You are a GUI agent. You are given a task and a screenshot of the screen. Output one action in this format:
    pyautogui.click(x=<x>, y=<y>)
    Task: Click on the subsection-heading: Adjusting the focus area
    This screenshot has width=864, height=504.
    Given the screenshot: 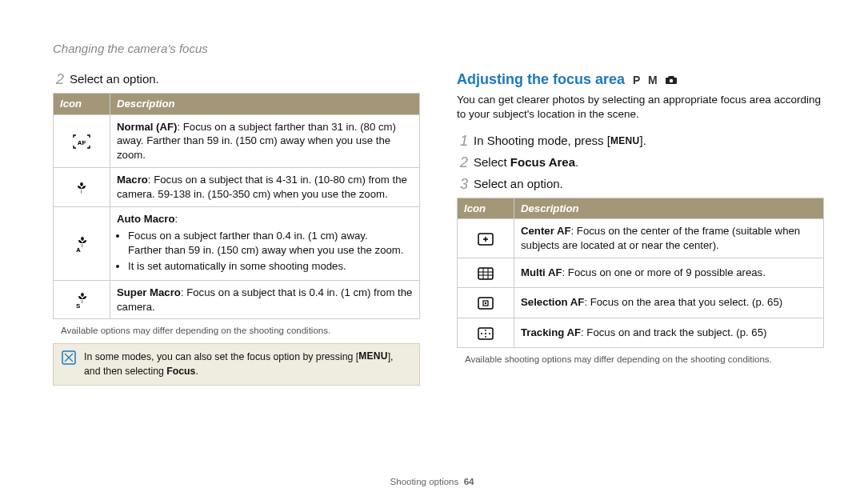 What is the action you would take?
    pyautogui.click(x=541, y=80)
    